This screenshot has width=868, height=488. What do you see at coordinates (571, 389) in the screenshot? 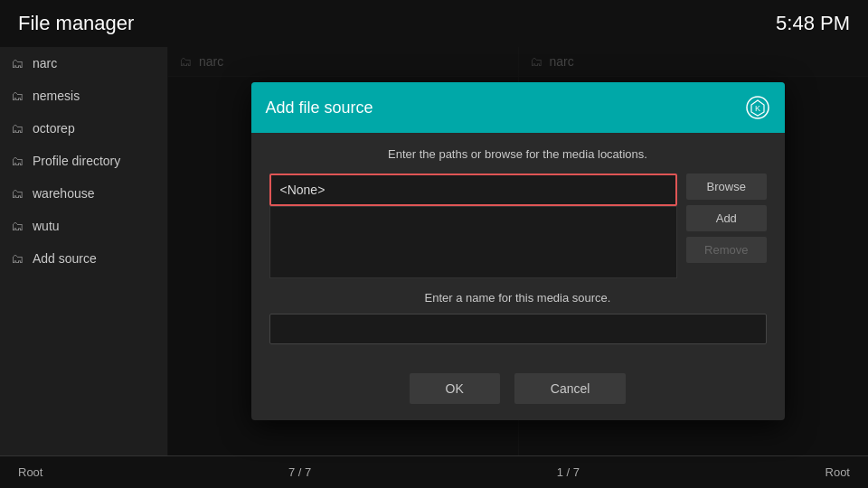
I see `cancel-button: Cancel` at bounding box center [571, 389].